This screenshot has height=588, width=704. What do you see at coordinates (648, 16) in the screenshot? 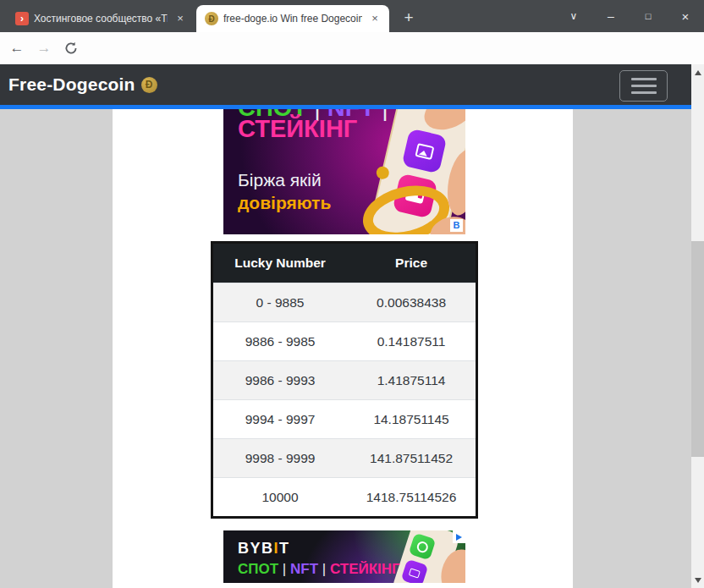
I see `maximize-button: □` at bounding box center [648, 16].